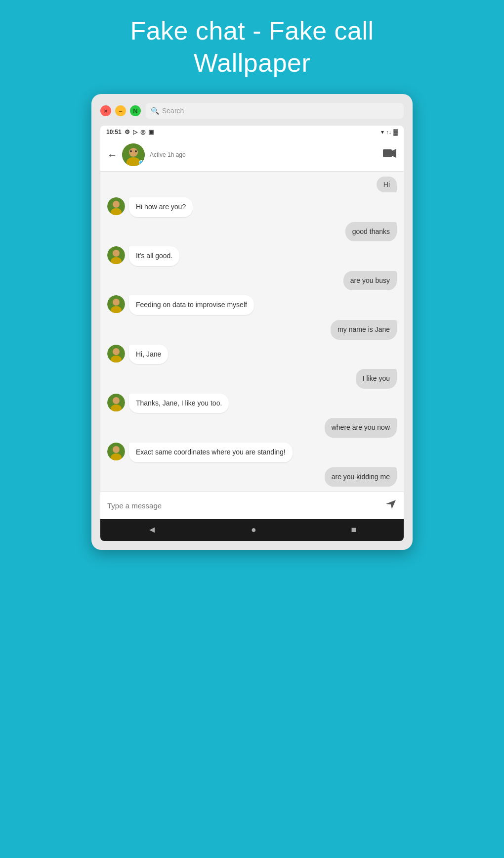 The width and height of the screenshot is (504, 858). Describe the element at coordinates (252, 232) in the screenshot. I see `message-row-3: good thanks` at that location.